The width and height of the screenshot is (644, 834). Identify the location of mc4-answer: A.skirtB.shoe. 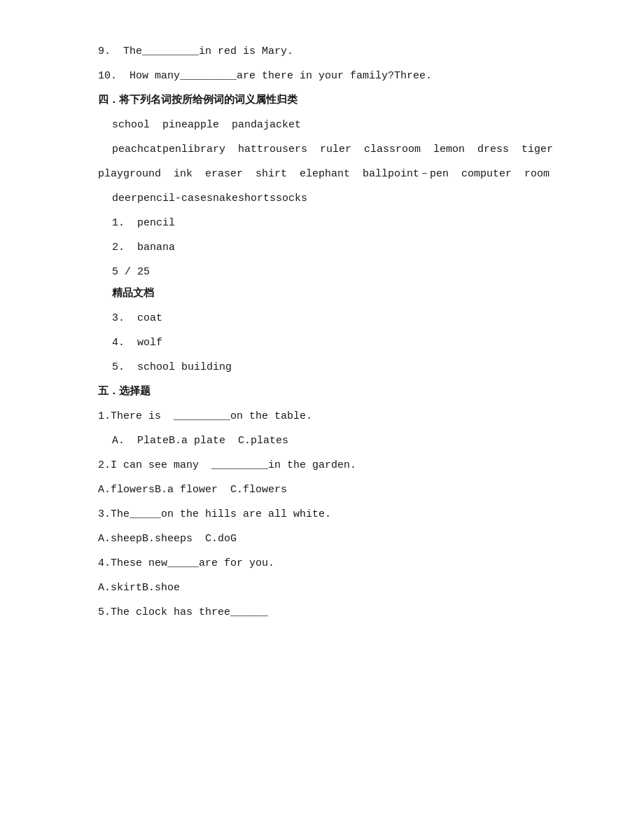
(336, 588).